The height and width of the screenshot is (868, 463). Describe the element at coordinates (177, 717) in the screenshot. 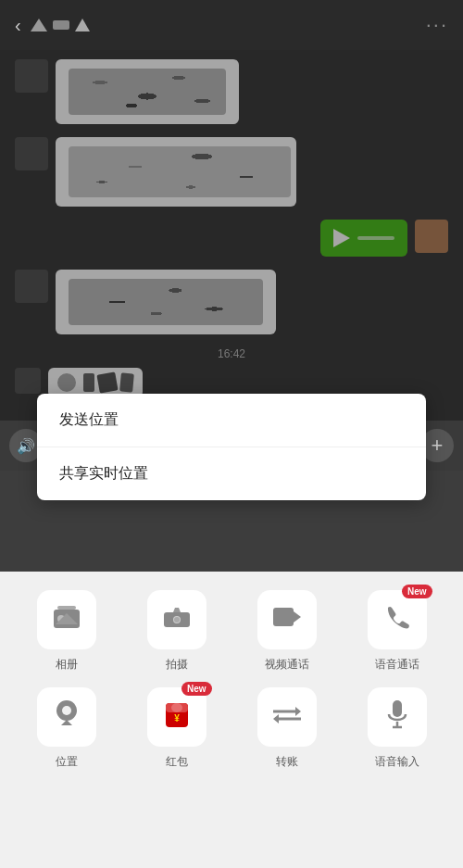

I see `action-icon-red-packet: New¥` at that location.